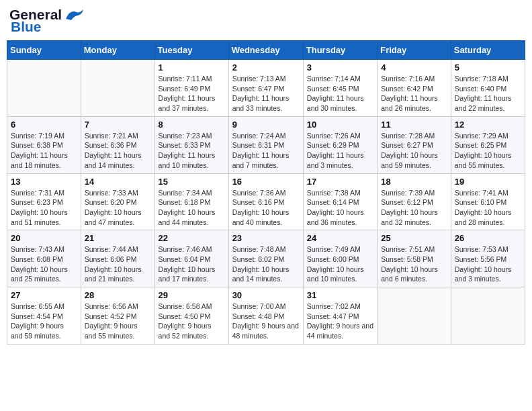 Image resolution: width=532 pixels, height=411 pixels. Describe the element at coordinates (118, 238) in the screenshot. I see `day-number: 21` at that location.